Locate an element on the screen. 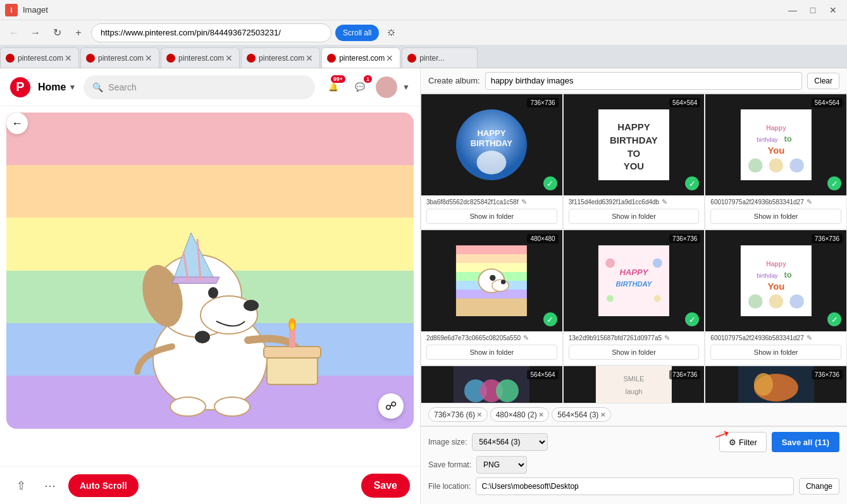 The image size is (847, 504). save-button: Save is located at coordinates (386, 486).